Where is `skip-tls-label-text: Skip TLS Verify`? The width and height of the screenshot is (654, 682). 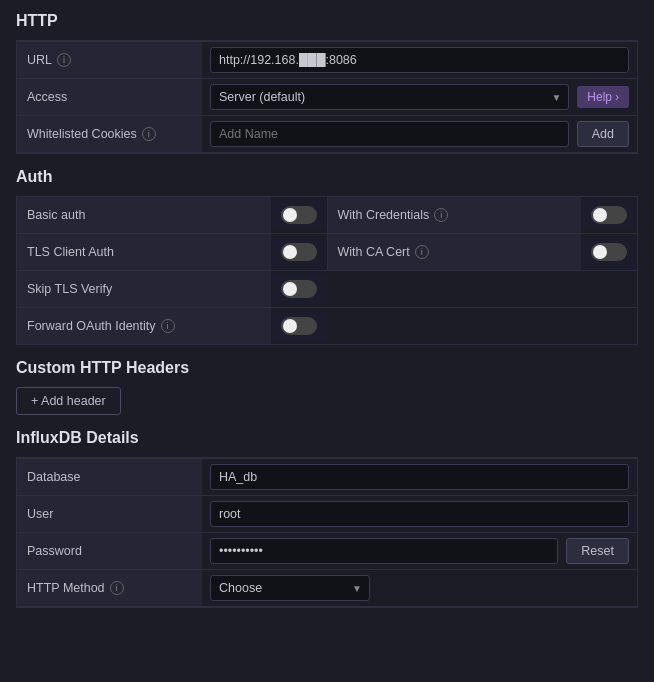
skip-tls-label-text: Skip TLS Verify is located at coordinates (70, 289).